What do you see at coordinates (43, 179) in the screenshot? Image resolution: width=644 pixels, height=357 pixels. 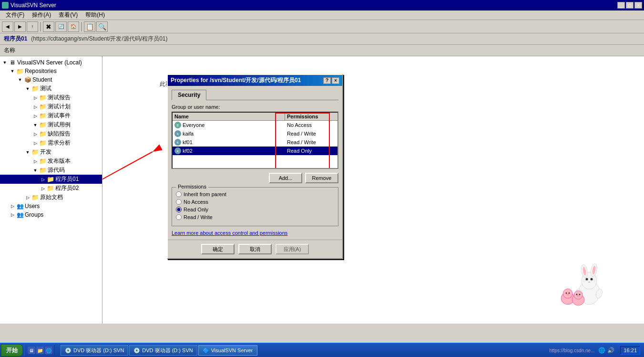 I see `toggle-dev01: ▷` at bounding box center [43, 179].